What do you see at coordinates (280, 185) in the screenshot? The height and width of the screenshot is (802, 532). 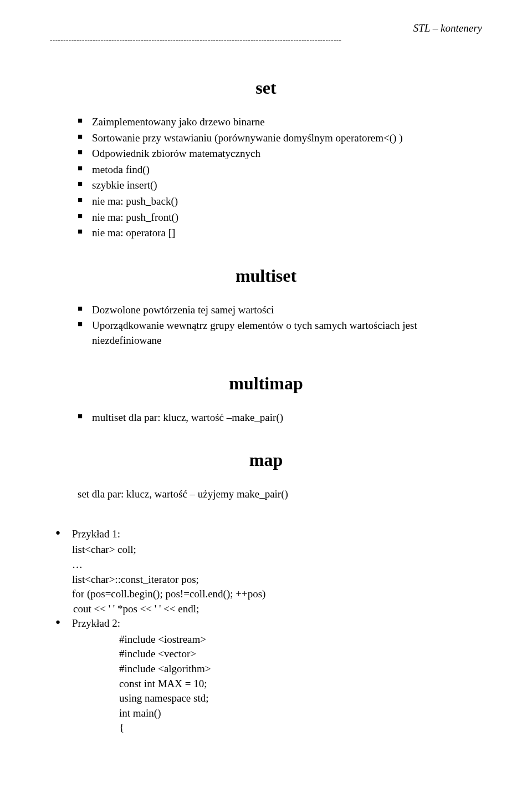 I see `list-item: szybkie insert()` at bounding box center [280, 185].